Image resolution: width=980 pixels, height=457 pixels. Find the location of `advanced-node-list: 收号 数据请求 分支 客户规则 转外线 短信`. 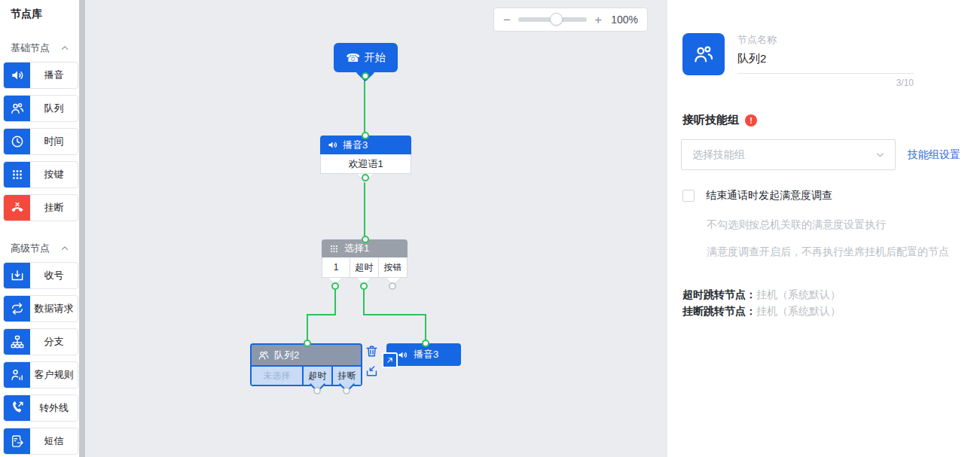

advanced-node-list: 收号 数据请求 分支 客户规则 转外线 短信 is located at coordinates (39, 358).